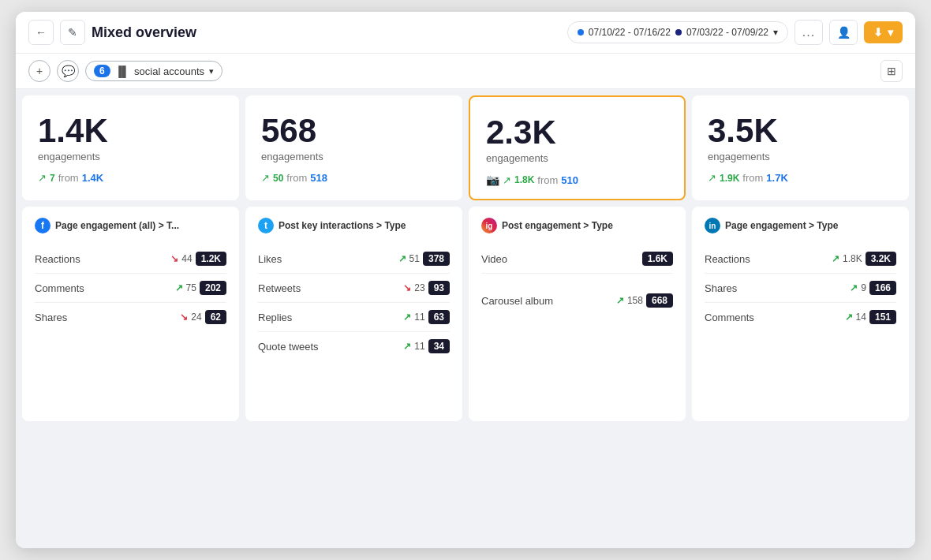  Describe the element at coordinates (678, 32) in the screenshot. I see `date-range-button: 07/10/22 - 07/16/22 07/03/22 - 07/09/22 …` at that location.